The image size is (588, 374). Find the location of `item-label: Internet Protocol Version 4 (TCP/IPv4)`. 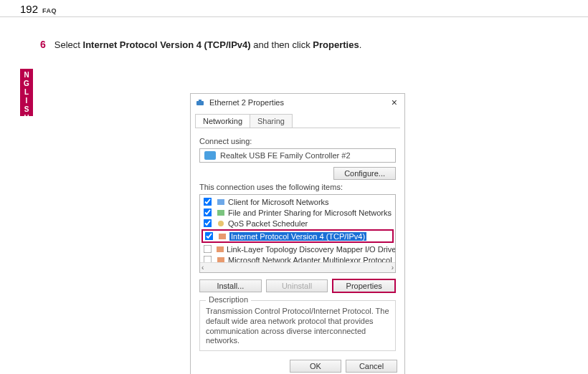

item-label: Internet Protocol Version 4 (TCP/IPv4) is located at coordinates (298, 236).